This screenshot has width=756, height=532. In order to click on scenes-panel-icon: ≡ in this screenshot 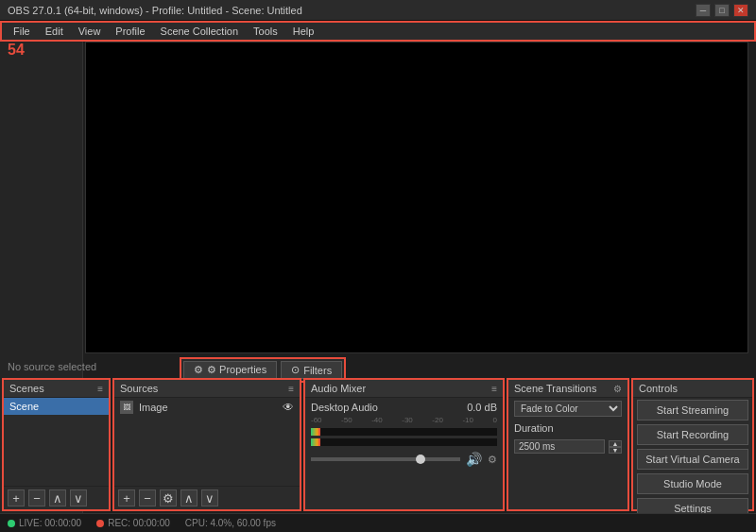, I will do `click(100, 389)`.